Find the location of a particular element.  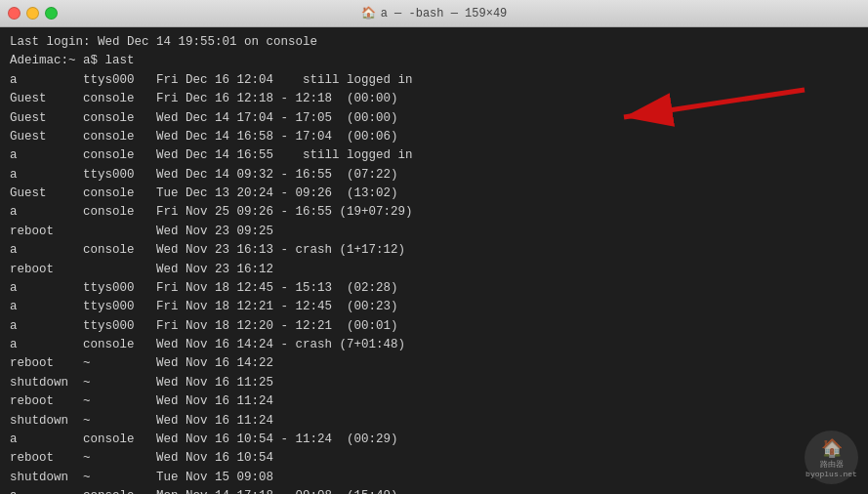

close-button is located at coordinates (14, 14).